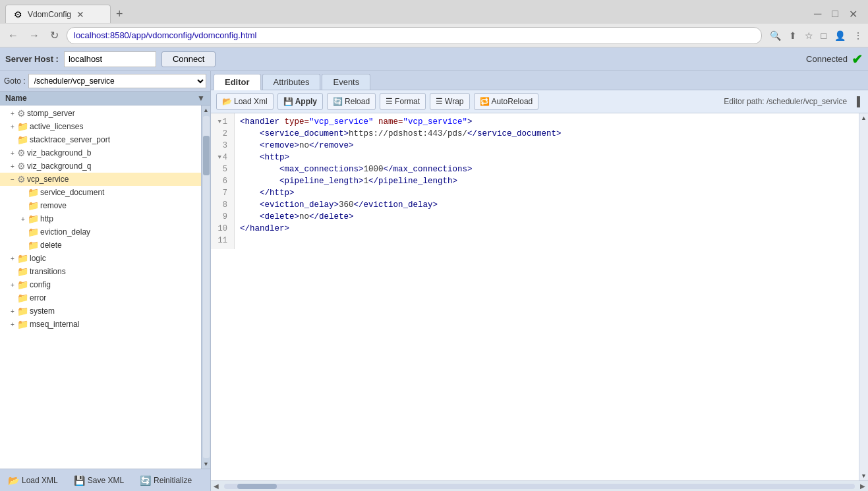  What do you see at coordinates (100, 192) in the screenshot?
I see `tree-item-service-document: ▶ 📁 service_document` at bounding box center [100, 192].